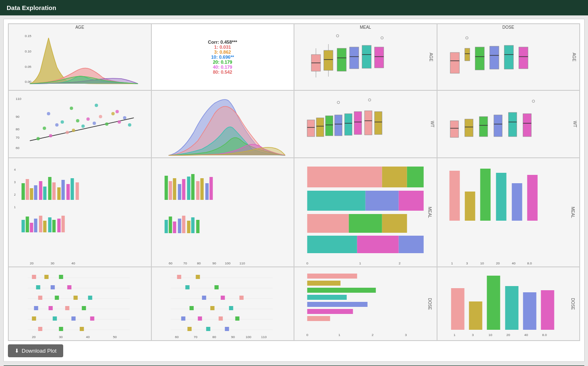 The image size is (588, 366). Describe the element at coordinates (15, 170) in the screenshot. I see `svg-text: 4` at that location.